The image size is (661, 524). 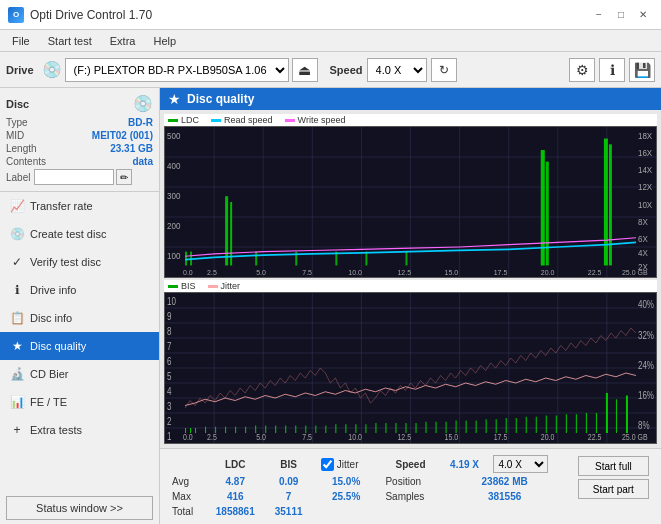 I want to click on disc-quality-icon: ★, so click(x=17, y=346).